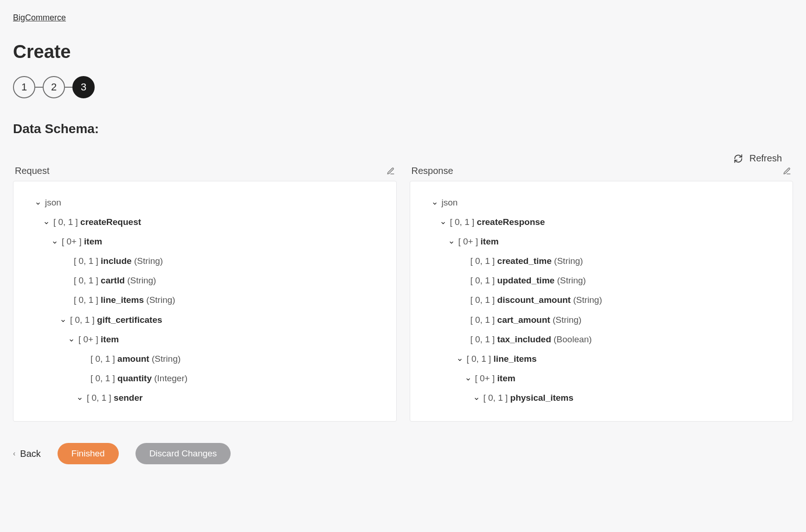 The width and height of the screenshot is (806, 532). What do you see at coordinates (223, 261) in the screenshot?
I see `schema-node: [ 0, 1 ] include (String)` at bounding box center [223, 261].